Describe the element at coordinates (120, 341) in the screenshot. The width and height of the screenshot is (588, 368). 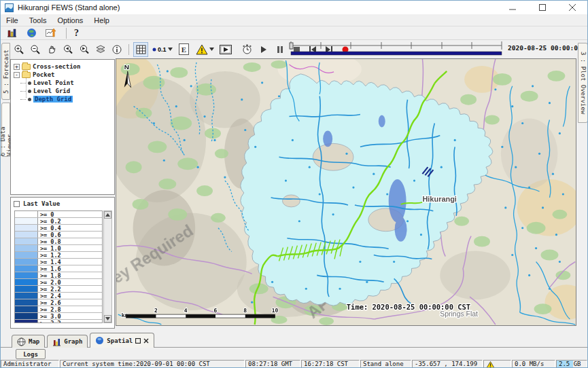
I see `tab-spatial-label: Spatial` at that location.